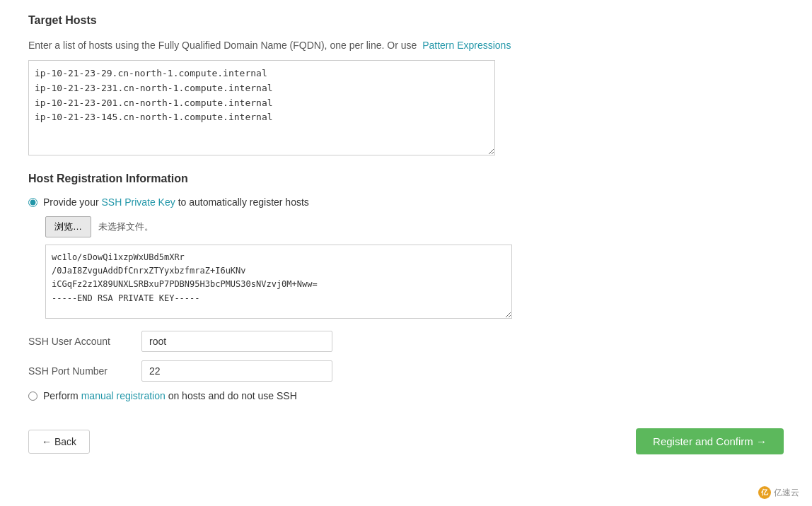 Image resolution: width=812 pixels, height=506 pixels. Describe the element at coordinates (71, 202) in the screenshot. I see `ssh-pk-prefix: Provide your` at that location.